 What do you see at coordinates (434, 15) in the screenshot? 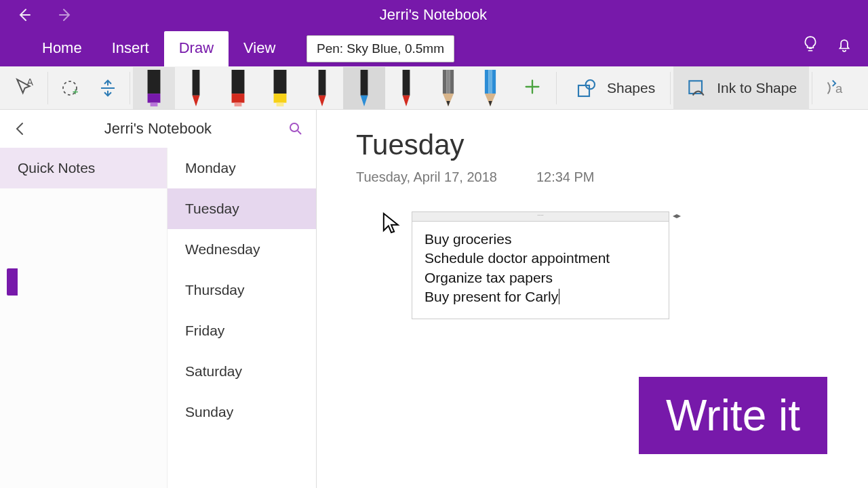
I see `titlebar: Jerri's Notebook` at bounding box center [434, 15].